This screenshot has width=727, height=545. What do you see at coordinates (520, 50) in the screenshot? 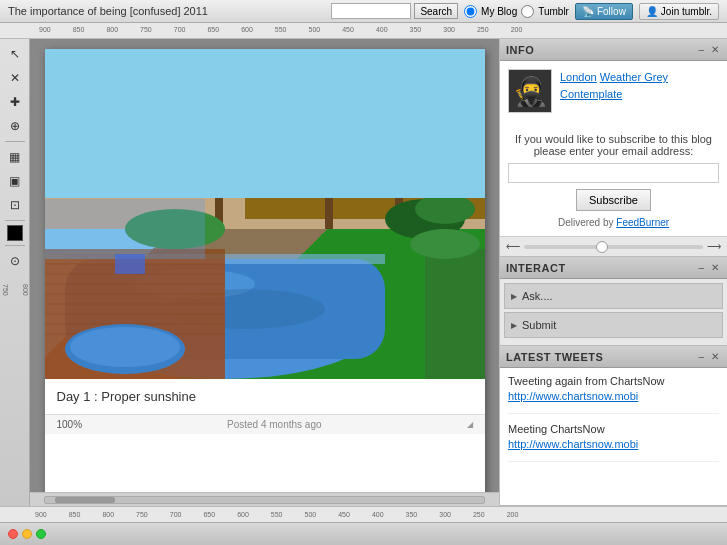
I see `info-title: INFO` at bounding box center [520, 50].